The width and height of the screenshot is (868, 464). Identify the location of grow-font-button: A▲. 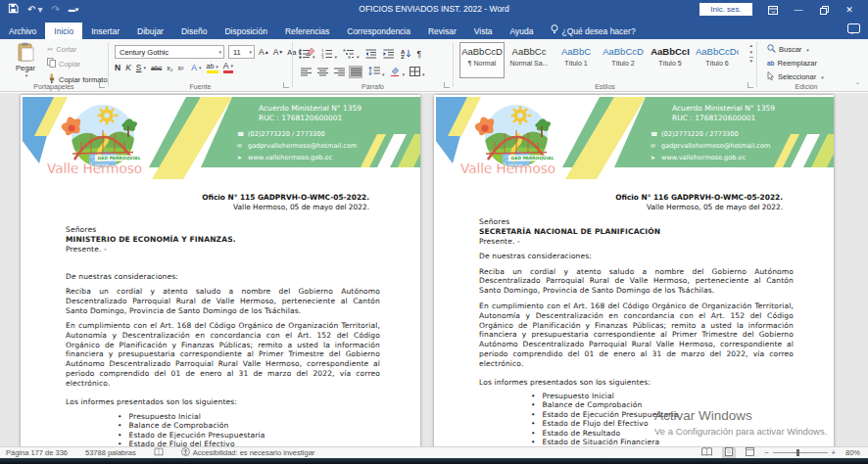
(265, 52).